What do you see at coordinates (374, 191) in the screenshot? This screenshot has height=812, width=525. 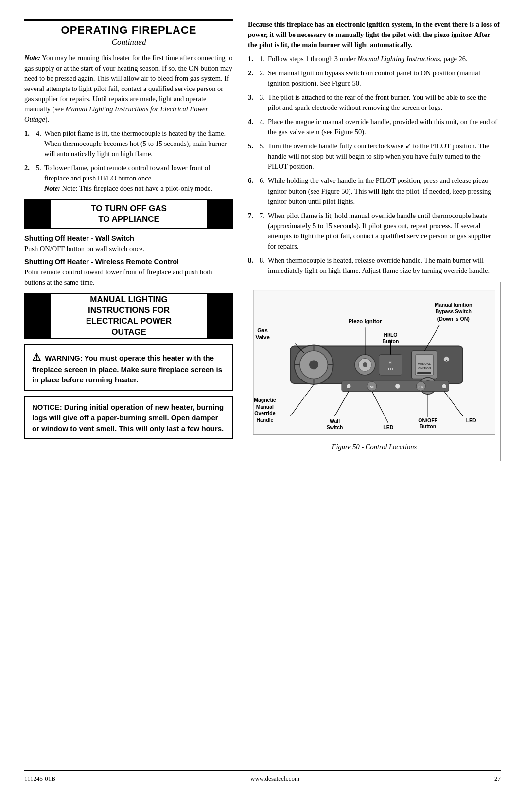 I see `right-item-6: 6. While holding the valve handle in the…` at bounding box center [374, 191].